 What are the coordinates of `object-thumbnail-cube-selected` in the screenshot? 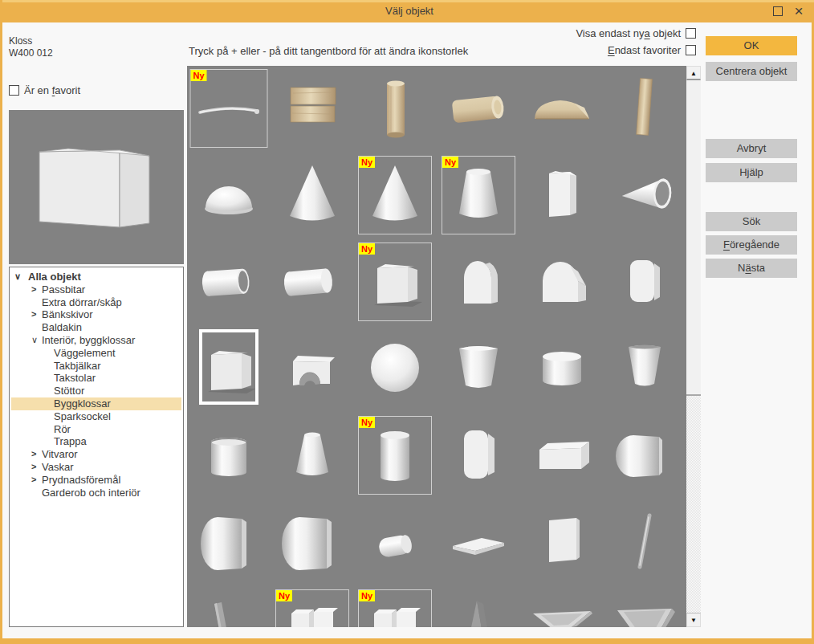 It's located at (229, 369).